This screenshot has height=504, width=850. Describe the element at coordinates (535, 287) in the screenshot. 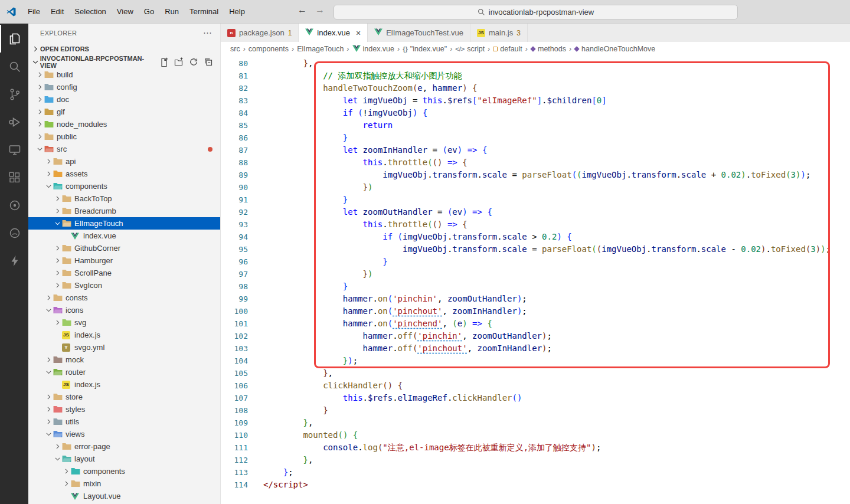

I see `code-line-98: 98 }` at that location.